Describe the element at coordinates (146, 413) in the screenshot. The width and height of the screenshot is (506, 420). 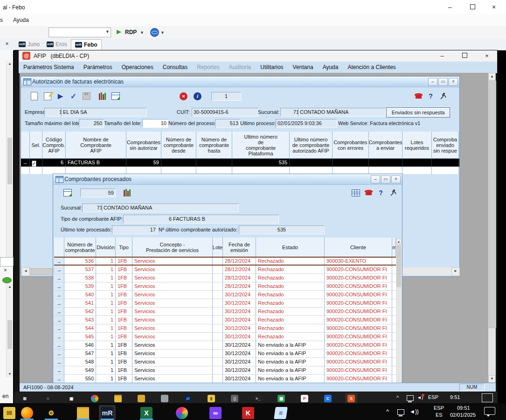
I see `excel-taskbar-button: X` at that location.